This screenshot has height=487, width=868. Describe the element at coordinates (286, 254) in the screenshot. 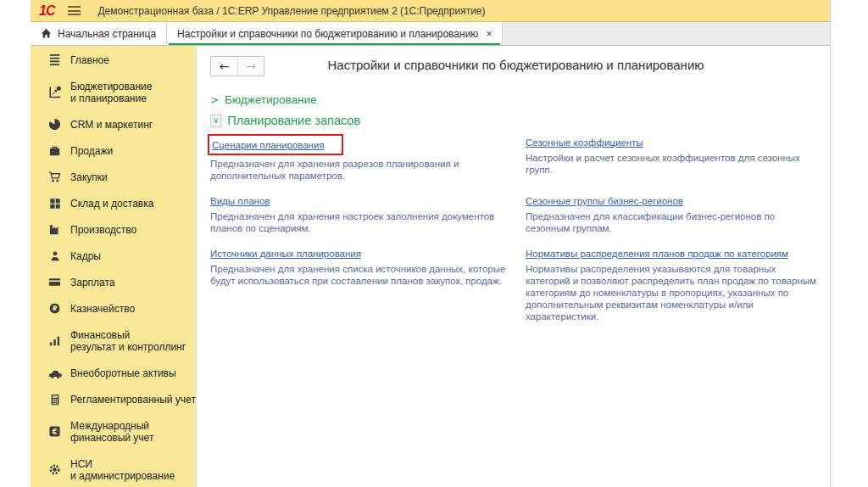

I see `planning-data-sources-link: Источники данных планирования` at that location.